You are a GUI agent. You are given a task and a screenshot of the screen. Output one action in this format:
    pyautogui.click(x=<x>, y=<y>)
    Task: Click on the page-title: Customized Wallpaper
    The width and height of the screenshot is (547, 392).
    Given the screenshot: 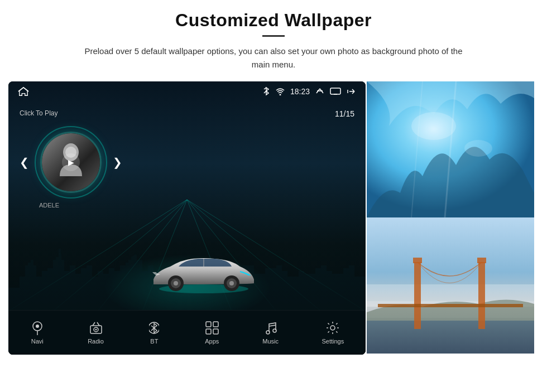 What is the action you would take?
    pyautogui.click(x=274, y=20)
    